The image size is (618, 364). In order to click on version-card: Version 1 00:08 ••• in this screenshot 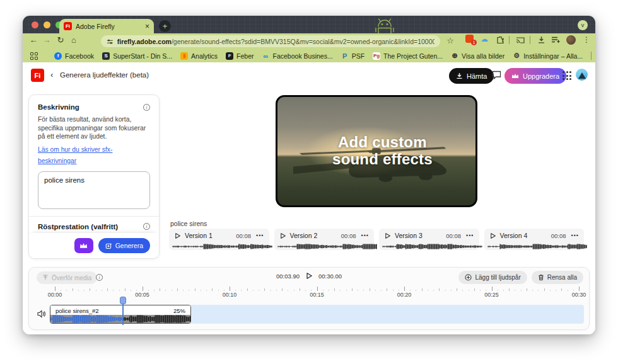, I will do `click(219, 239)`.